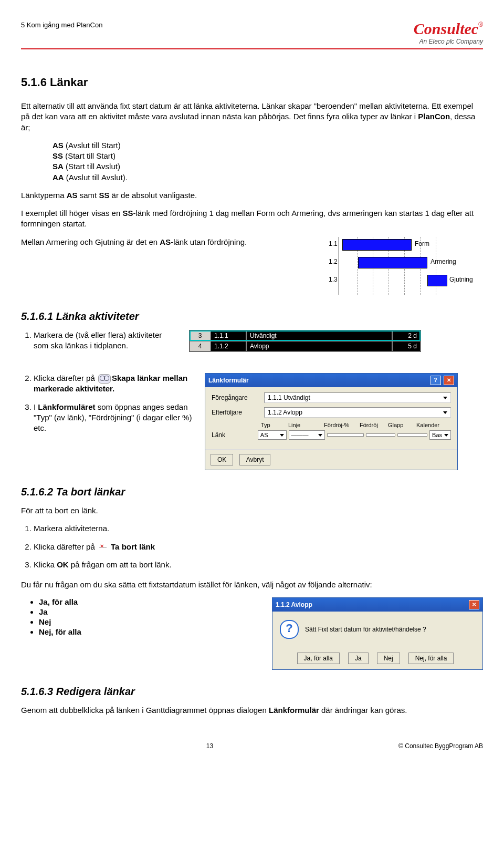  I want to click on linje-dropdown: ———, so click(307, 435).